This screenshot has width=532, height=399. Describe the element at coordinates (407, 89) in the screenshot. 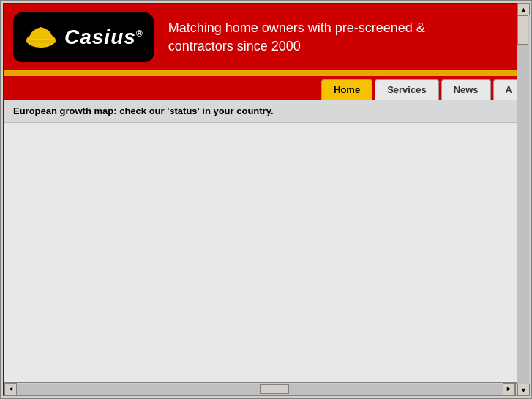

I see `tab-services: Services` at that location.